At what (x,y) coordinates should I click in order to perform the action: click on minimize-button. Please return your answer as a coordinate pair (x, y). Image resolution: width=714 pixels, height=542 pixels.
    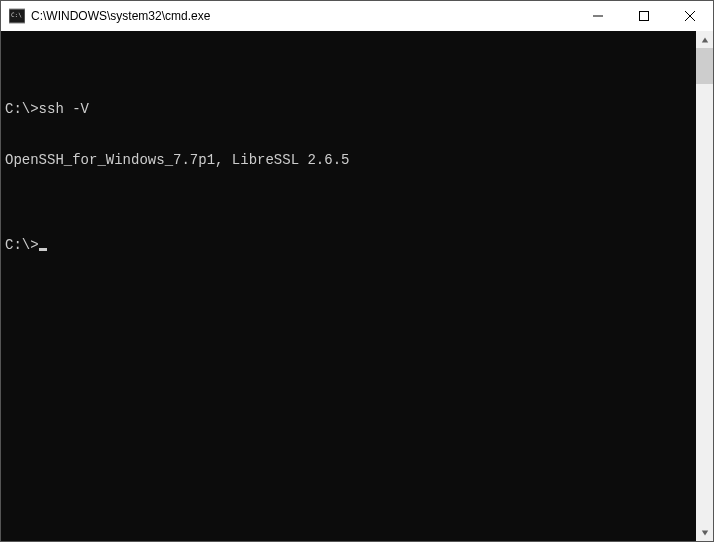
    Looking at the image, I should click on (598, 16).